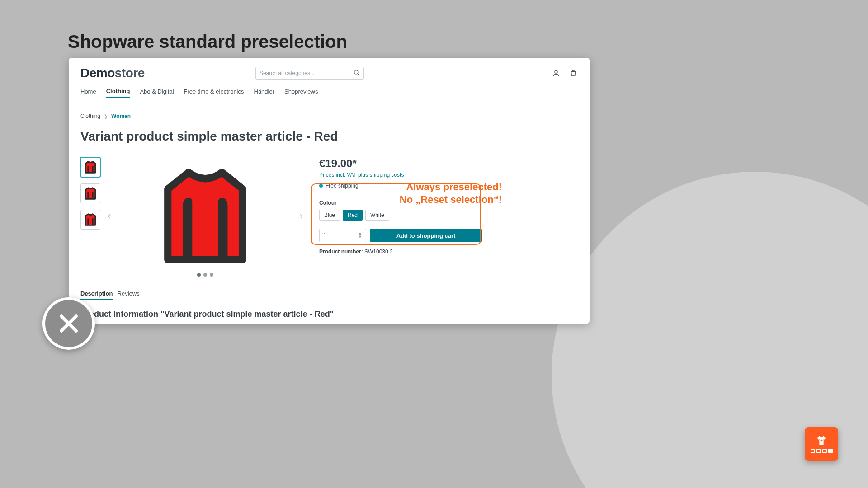 The image size is (868, 488). Describe the element at coordinates (69, 324) in the screenshot. I see `reject-badge-icon` at that location.